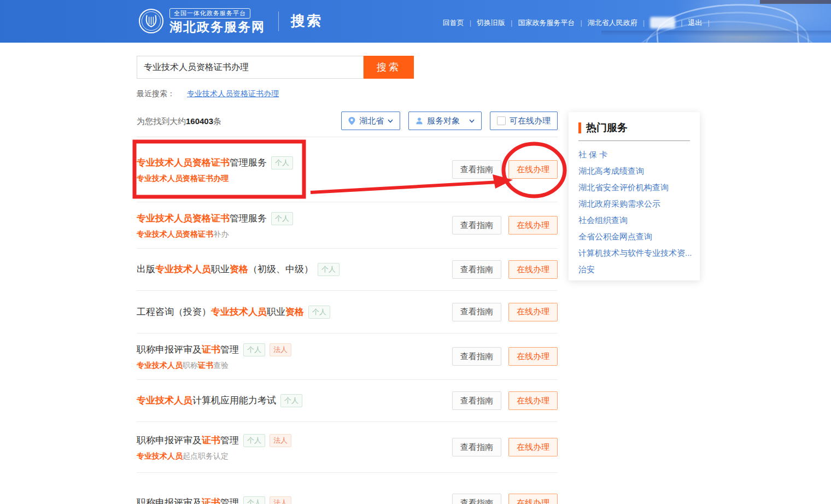 The height and width of the screenshot is (504, 831). I want to click on result-row-5: 职称申报评审及证书管理个人法人专业技术人员职称证书查验查看指南在线办理, so click(347, 356).